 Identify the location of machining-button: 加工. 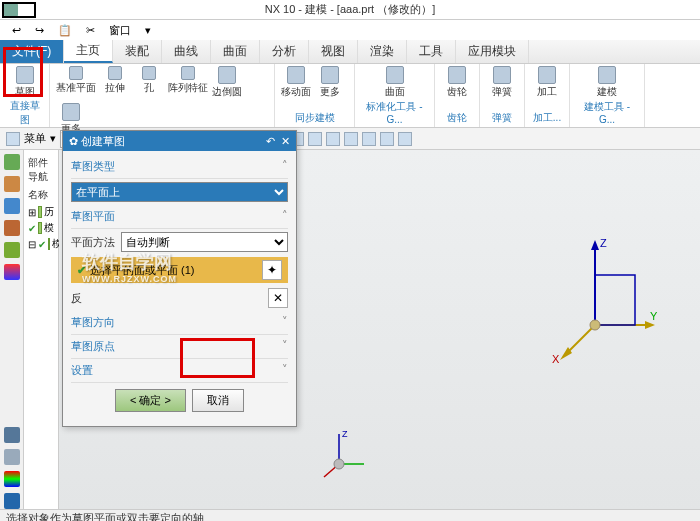
(547, 82).